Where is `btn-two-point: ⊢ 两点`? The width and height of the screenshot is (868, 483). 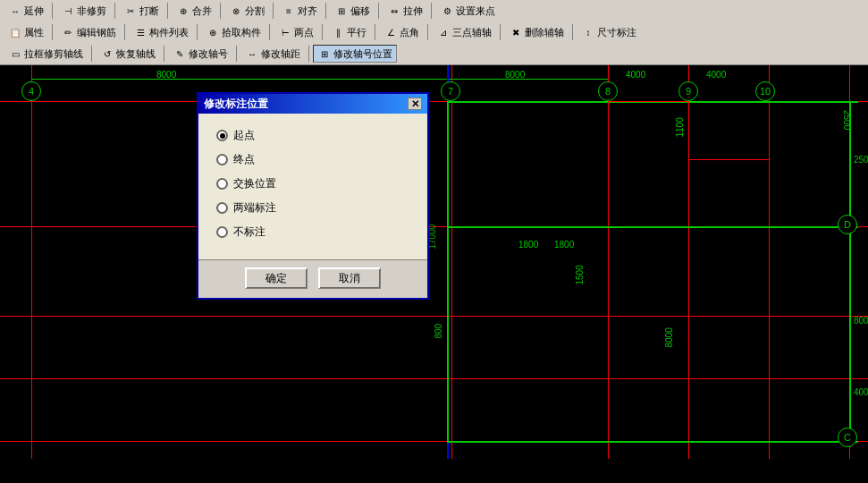 btn-two-point: ⊢ 两点 is located at coordinates (296, 32).